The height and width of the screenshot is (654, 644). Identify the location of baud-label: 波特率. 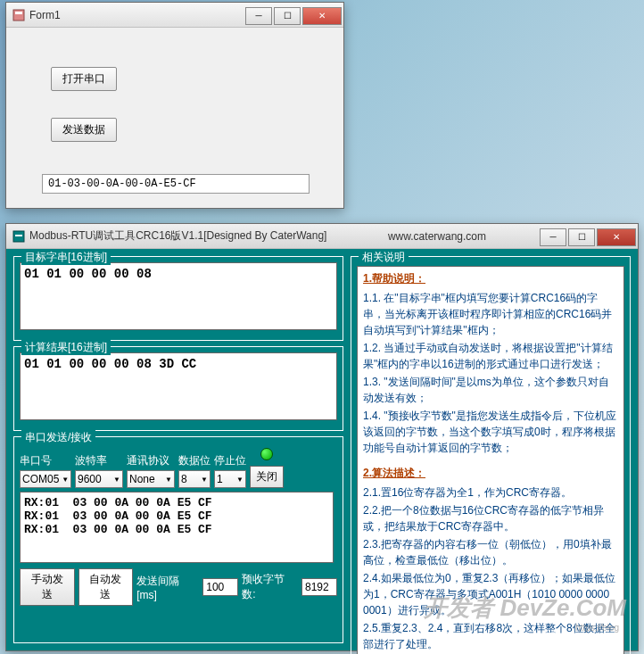
(99, 460).